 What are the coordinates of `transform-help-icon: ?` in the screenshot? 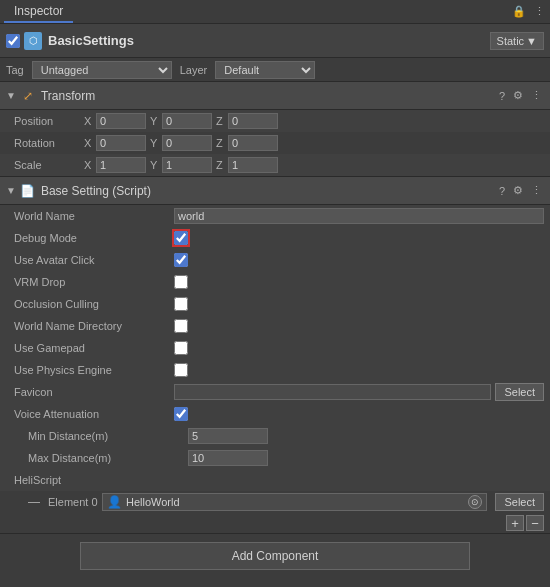 It's located at (502, 96).